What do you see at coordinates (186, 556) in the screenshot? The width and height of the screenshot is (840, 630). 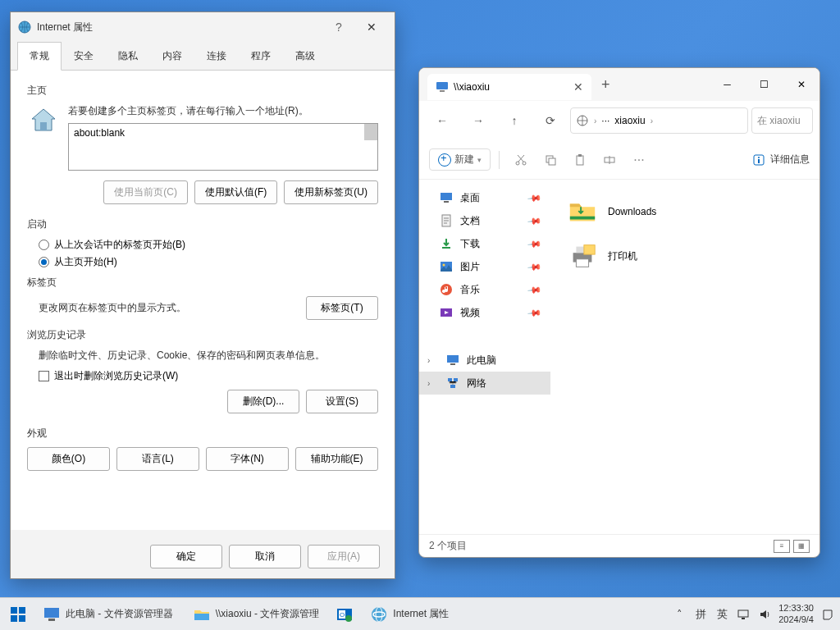 I see `ok-button: 确定` at bounding box center [186, 556].